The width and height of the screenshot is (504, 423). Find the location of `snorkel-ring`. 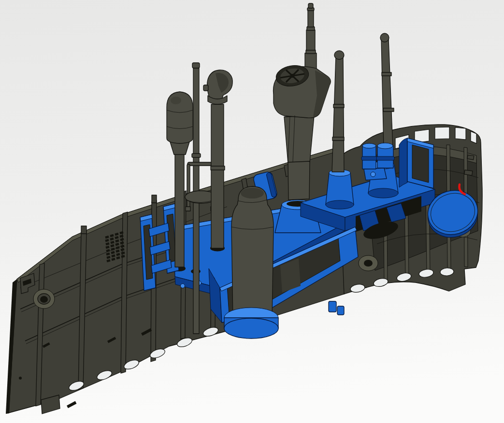

snorkel-ring is located at coordinates (217, 168).